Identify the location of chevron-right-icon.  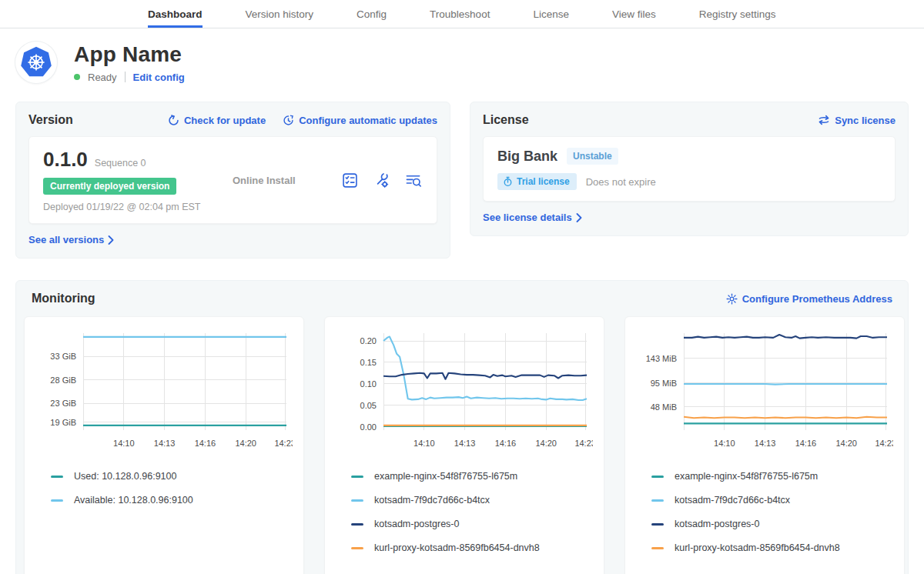
(111, 240).